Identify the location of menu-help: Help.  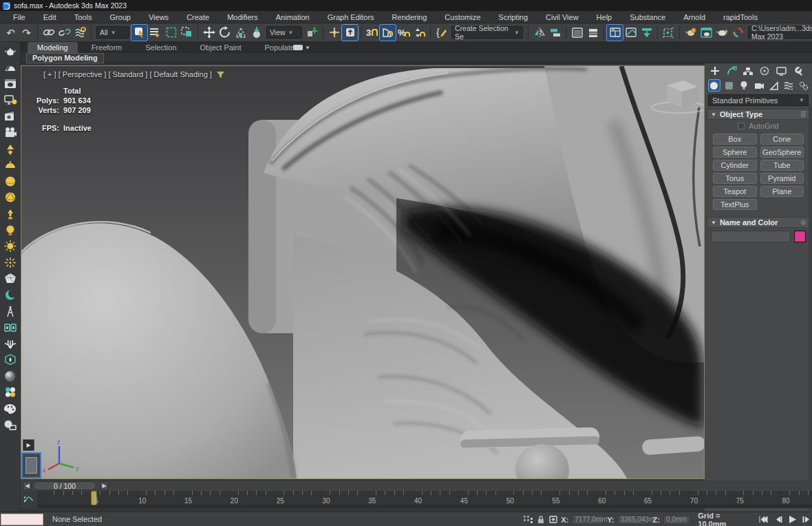
(604, 17).